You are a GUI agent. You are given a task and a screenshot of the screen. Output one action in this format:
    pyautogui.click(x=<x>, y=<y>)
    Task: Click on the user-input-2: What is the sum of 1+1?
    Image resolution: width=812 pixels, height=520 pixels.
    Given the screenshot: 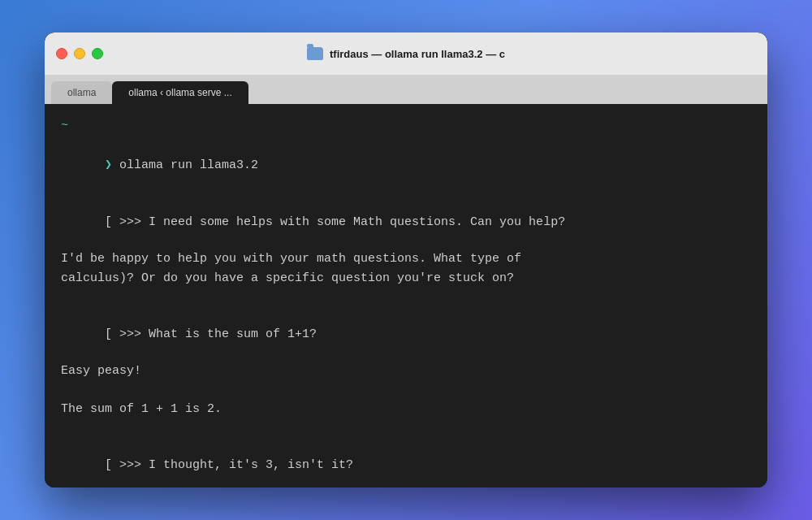 What is the action you would take?
    pyautogui.click(x=232, y=335)
    